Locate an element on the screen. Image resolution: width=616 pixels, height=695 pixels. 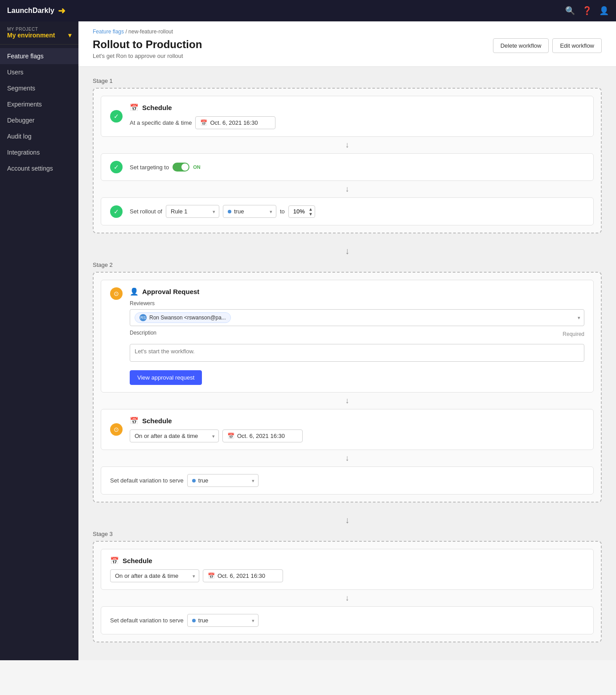
view-approval-row: View approval request is located at coordinates (357, 378).